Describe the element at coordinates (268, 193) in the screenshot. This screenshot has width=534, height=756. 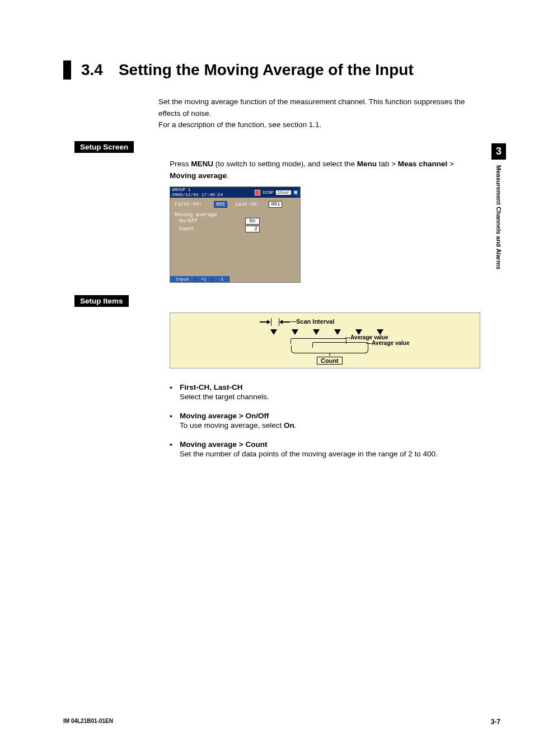
I see `ss-disp: DISP` at that location.